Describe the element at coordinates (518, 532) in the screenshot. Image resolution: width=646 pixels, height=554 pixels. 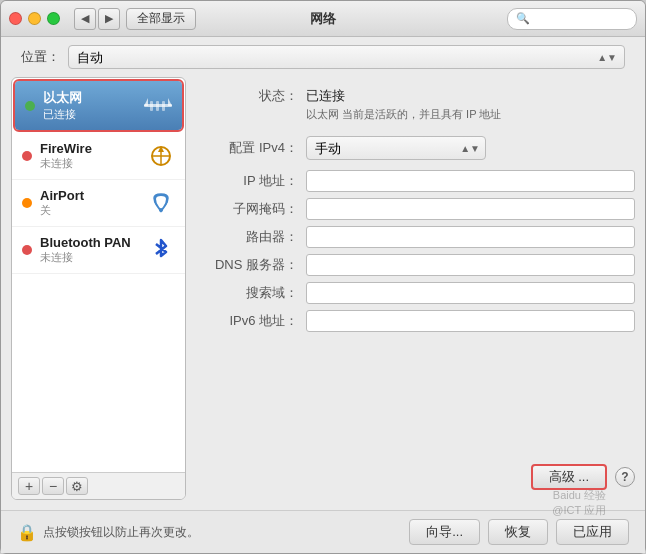
I see `revert-button: 恢复` at that location.